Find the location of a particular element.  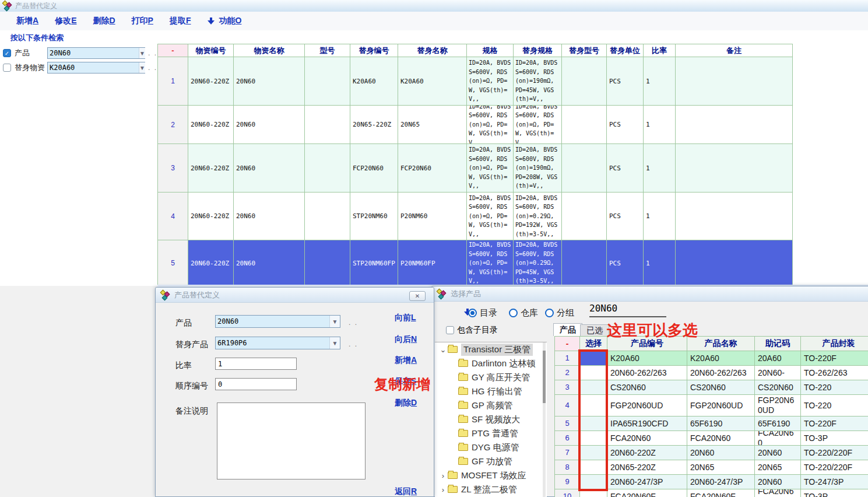

substitute-more-button: . . is located at coordinates (153, 68).